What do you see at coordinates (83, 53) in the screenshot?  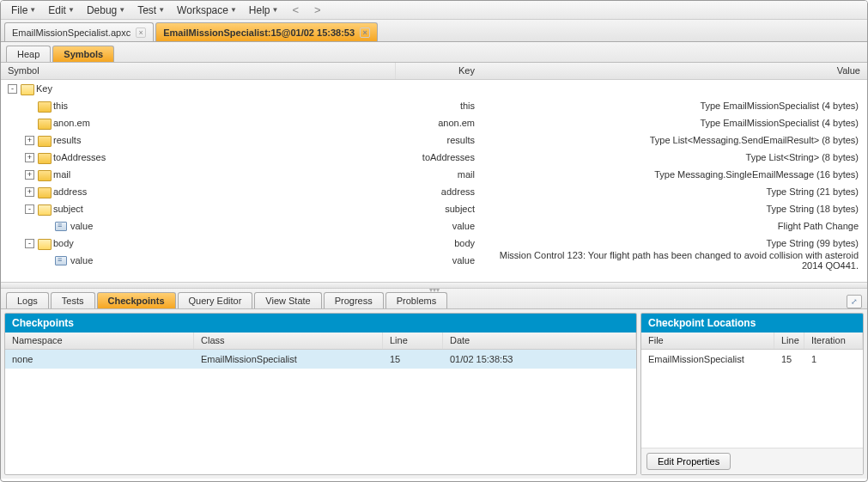 I see `subtab-symbols: Symbols` at bounding box center [83, 53].